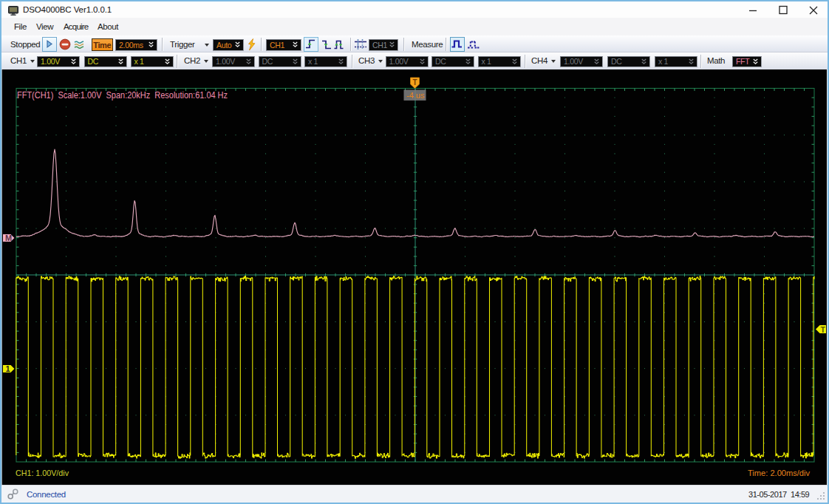  Describe the element at coordinates (415, 95) in the screenshot. I see `svg-text: -4 us` at that location.